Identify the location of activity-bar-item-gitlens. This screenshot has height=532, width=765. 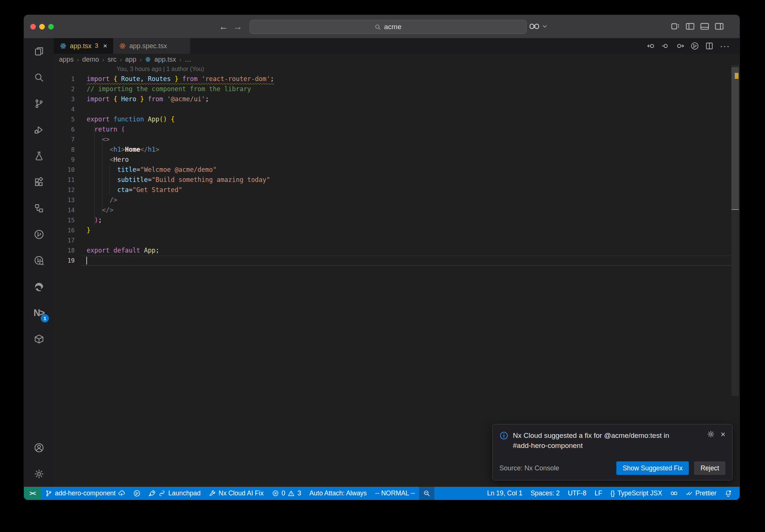
(39, 234).